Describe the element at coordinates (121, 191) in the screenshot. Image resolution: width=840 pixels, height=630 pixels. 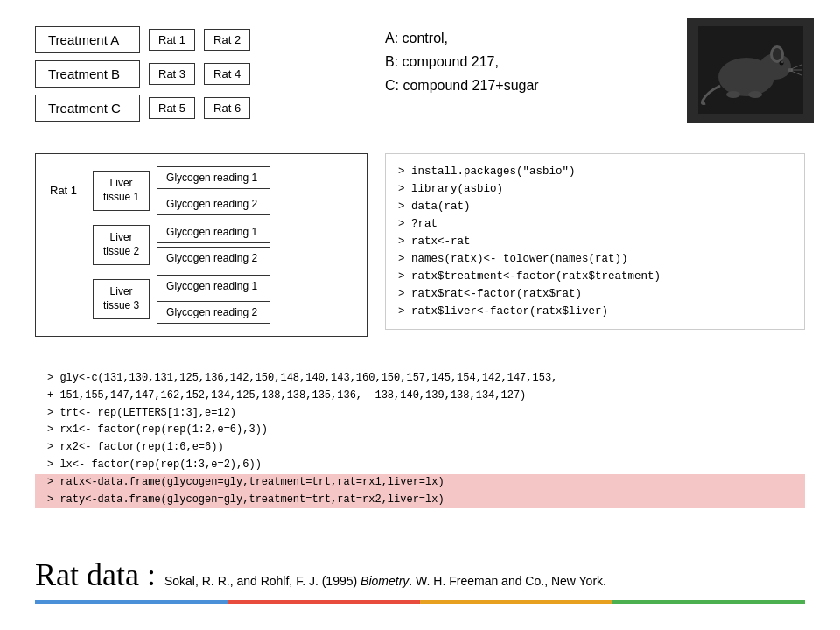
I see `tissue-1-label: Livertissue 1` at that location.